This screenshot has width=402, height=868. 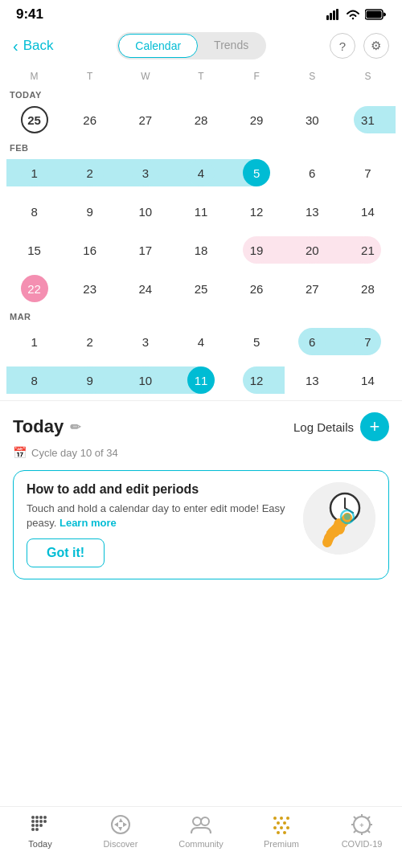 I want to click on cal-day-feb9: 9, so click(x=90, y=211).